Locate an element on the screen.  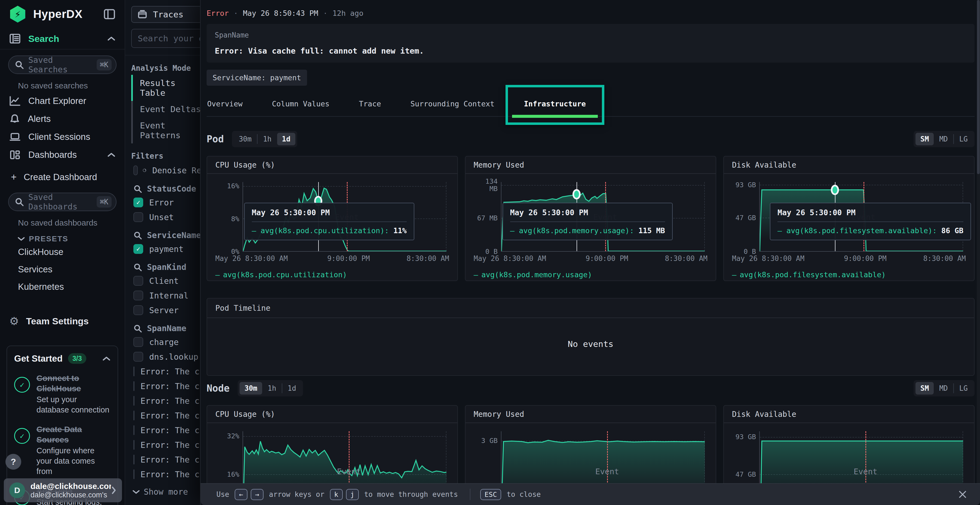
sidebar-item-chart-explorer: Chart Explorer is located at coordinates (62, 101).